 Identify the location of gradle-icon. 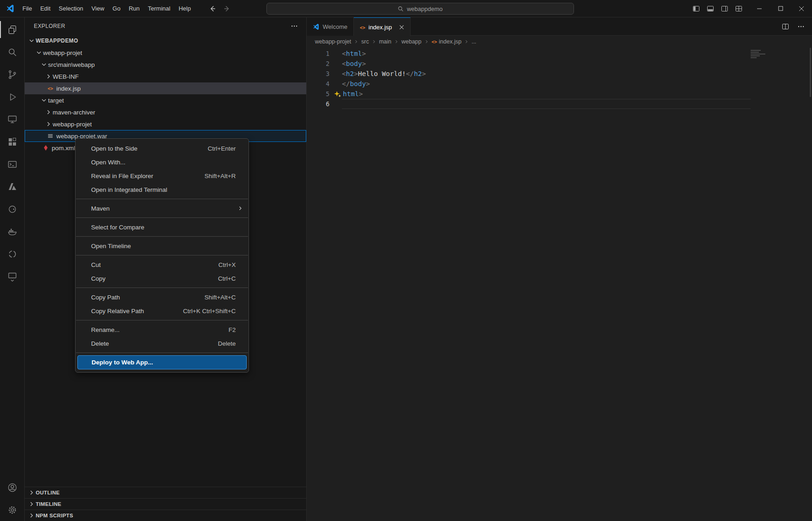
(12, 209).